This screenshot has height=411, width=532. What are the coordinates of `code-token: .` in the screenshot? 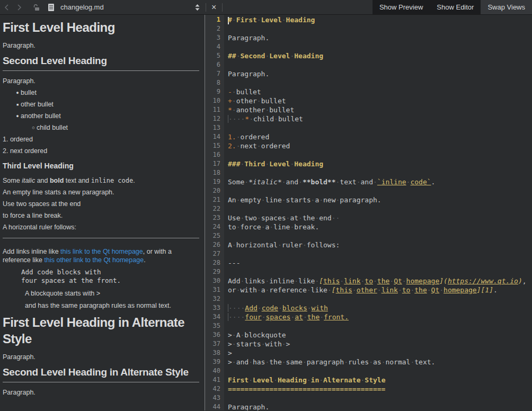 It's located at (433, 182).